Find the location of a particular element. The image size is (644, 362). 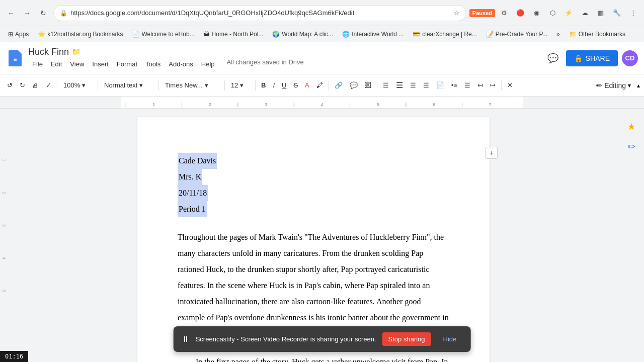

address-bar: 🔒 https://docs.google.com/document/d/1Dq… is located at coordinates (260, 13).